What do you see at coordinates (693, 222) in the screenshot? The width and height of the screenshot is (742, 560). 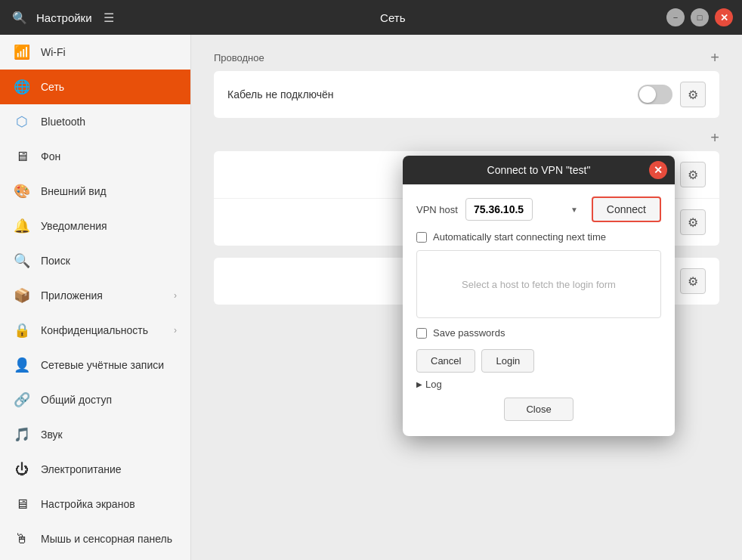 I see `vpn-gear-button-2: ⚙` at bounding box center [693, 222].